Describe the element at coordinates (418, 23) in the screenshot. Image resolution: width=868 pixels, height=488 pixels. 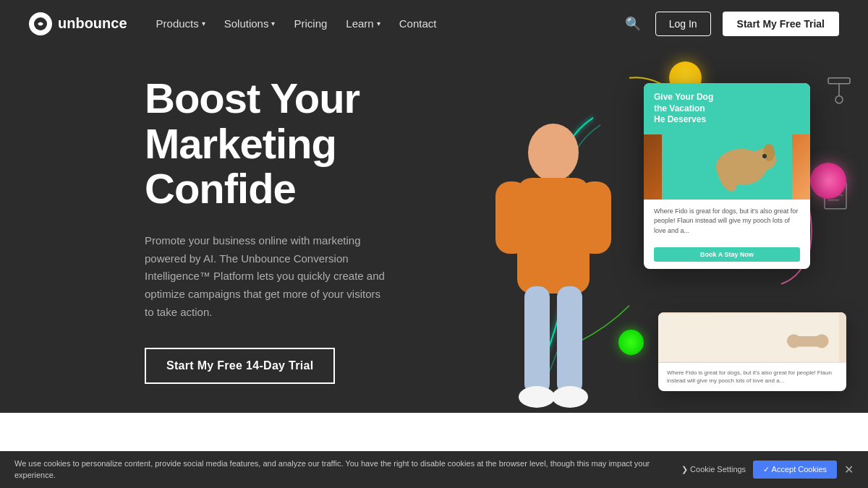
I see `nav-contact-label: Contact` at that location.